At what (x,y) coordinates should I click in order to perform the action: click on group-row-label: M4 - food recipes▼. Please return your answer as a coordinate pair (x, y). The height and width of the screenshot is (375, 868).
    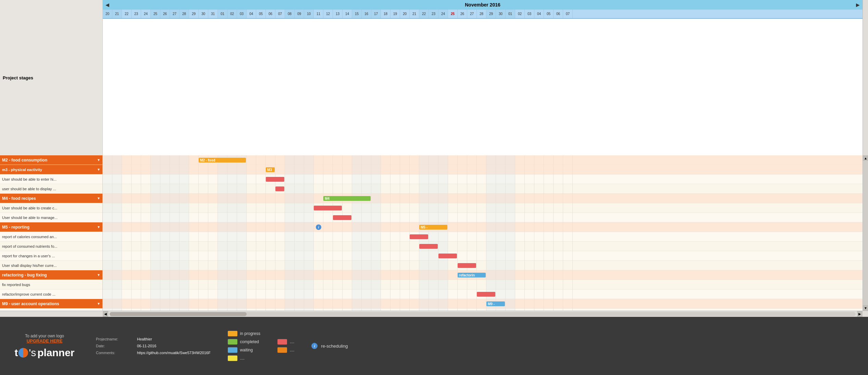
    Looking at the image, I should click on (51, 198).